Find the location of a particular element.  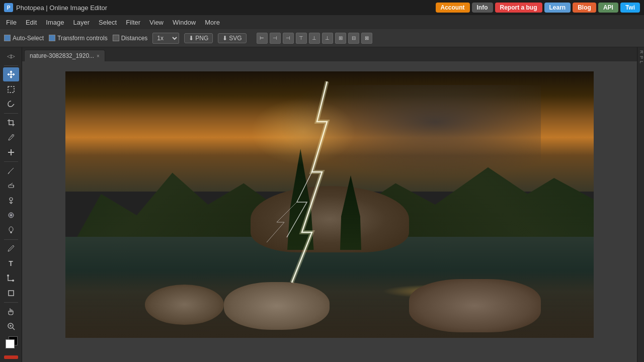

report-bug-button: Report a bug is located at coordinates (519, 8).